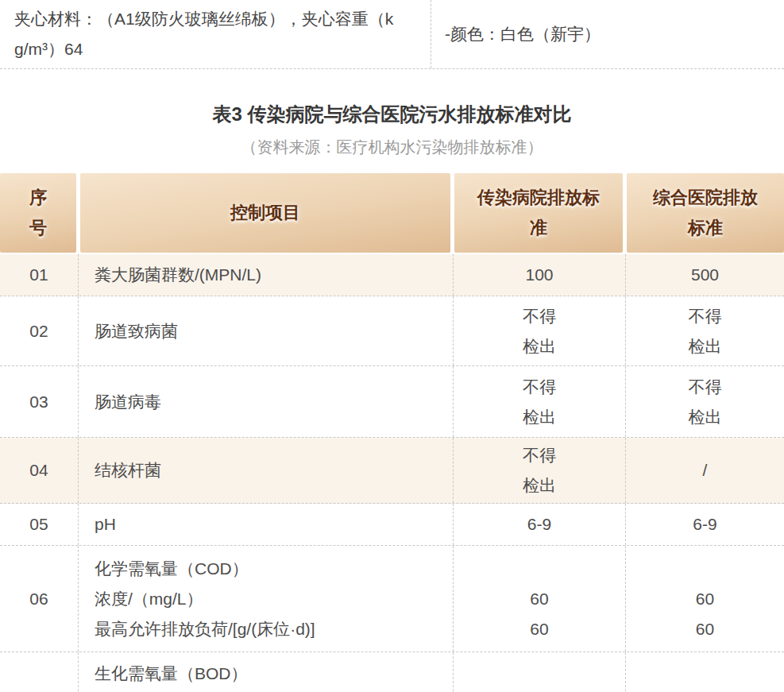 The width and height of the screenshot is (784, 692). What do you see at coordinates (128, 470) in the screenshot?
I see `cell-line: 结核杆菌` at bounding box center [128, 470].